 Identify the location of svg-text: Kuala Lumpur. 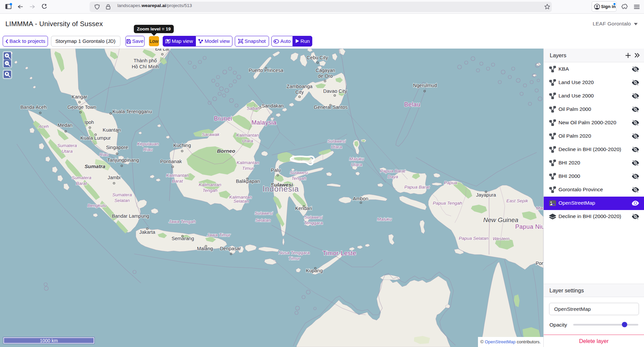
(96, 138).